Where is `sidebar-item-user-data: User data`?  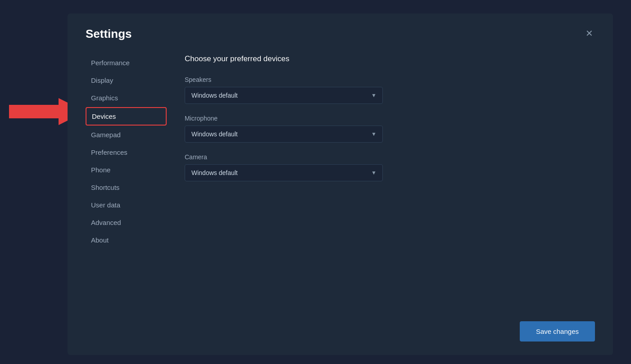
sidebar-item-user-data: User data is located at coordinates (126, 205).